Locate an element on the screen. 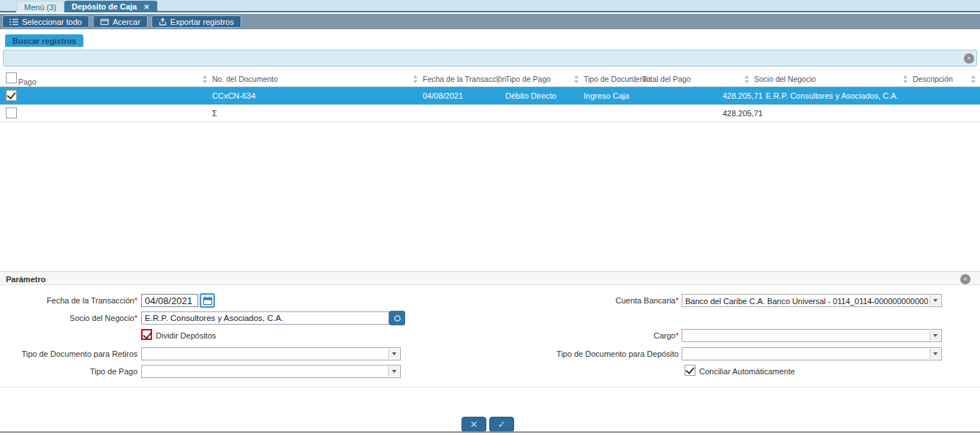 The image size is (980, 435). cell-total: 428.205,71 is located at coordinates (698, 96).